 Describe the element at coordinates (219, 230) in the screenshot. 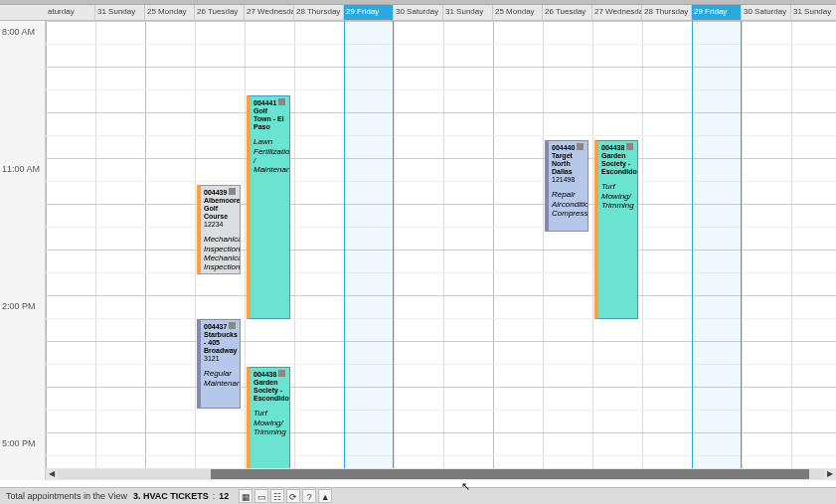

I see `appointment: 004439Albemoore Golf Course12234Mechanic…` at that location.